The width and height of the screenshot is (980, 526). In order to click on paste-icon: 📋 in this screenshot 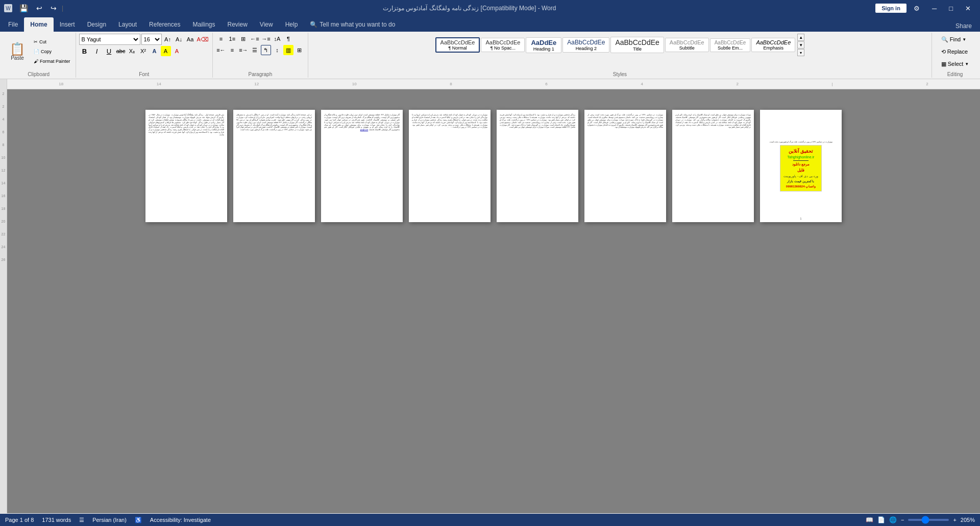, I will do `click(17, 49)`.